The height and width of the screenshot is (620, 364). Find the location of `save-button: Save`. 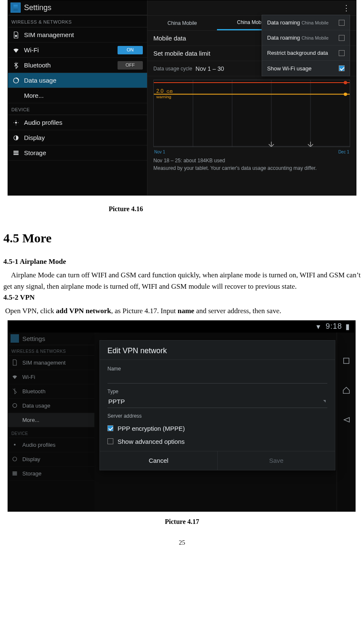

save-button: Save is located at coordinates (276, 461).